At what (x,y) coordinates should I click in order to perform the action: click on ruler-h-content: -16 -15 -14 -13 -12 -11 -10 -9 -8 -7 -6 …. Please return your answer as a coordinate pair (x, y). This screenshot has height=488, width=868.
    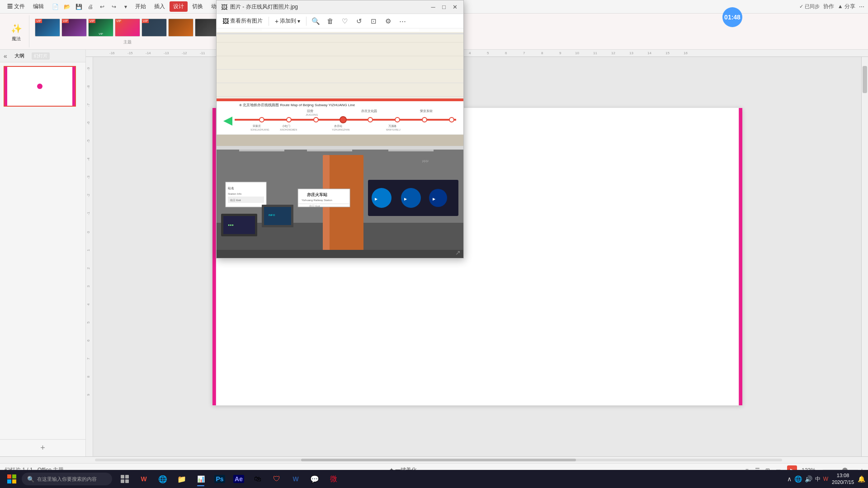
    Looking at the image, I should click on (484, 53).